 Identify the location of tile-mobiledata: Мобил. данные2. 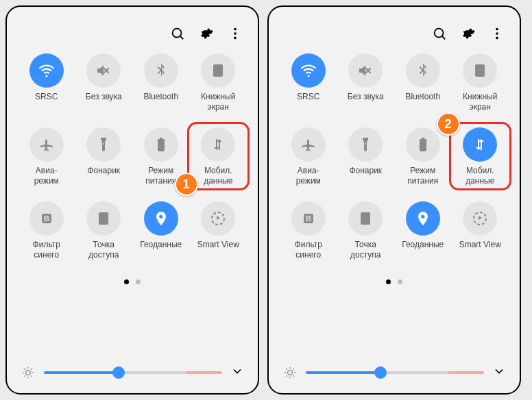
(481, 157).